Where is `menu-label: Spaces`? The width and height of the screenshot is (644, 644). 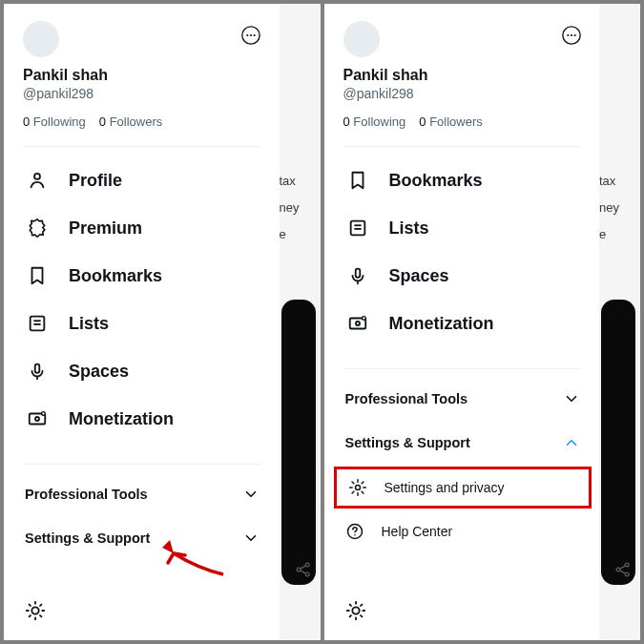 menu-label: Spaces is located at coordinates (420, 277).